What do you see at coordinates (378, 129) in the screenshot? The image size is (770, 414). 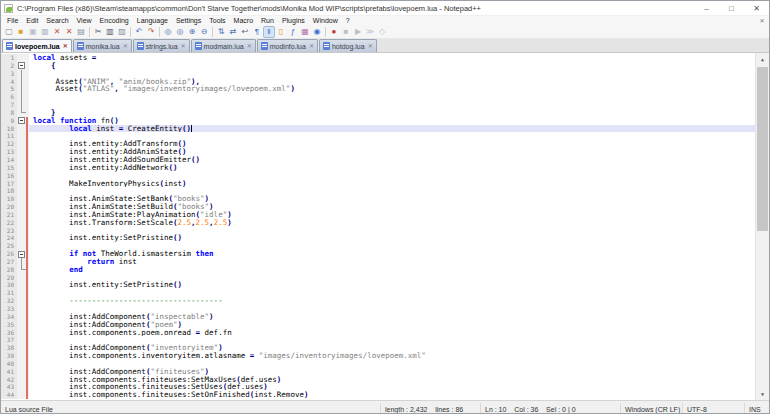 I see `code-line: 10 local inst = CreateEntity()` at bounding box center [378, 129].